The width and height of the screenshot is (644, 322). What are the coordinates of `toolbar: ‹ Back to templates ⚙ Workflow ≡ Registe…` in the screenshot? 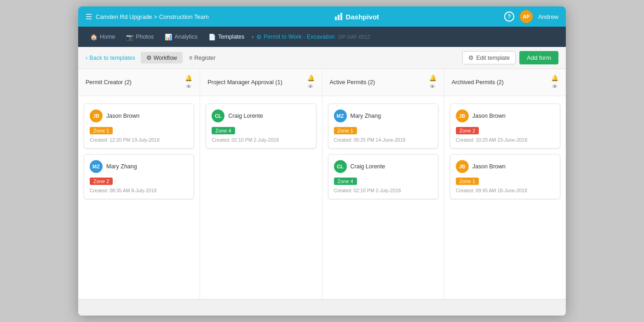 It's located at (322, 58).